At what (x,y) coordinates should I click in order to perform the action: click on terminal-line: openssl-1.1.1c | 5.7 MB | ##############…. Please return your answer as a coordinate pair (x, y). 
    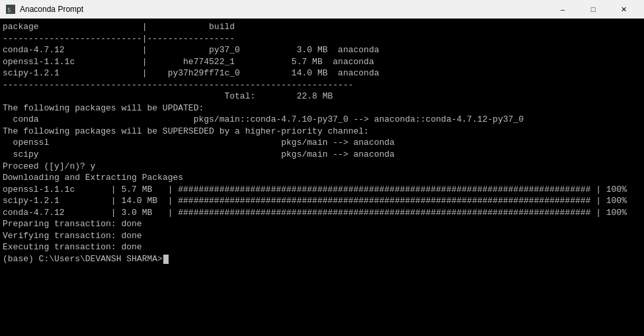
    Looking at the image, I should click on (322, 190).